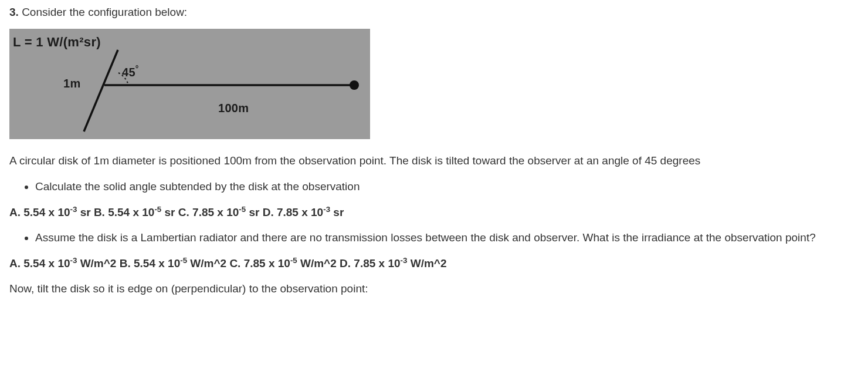 Image resolution: width=868 pixels, height=391 pixels. I want to click on choice-A: A. 5.54 x 10-3 sr, so click(50, 213).